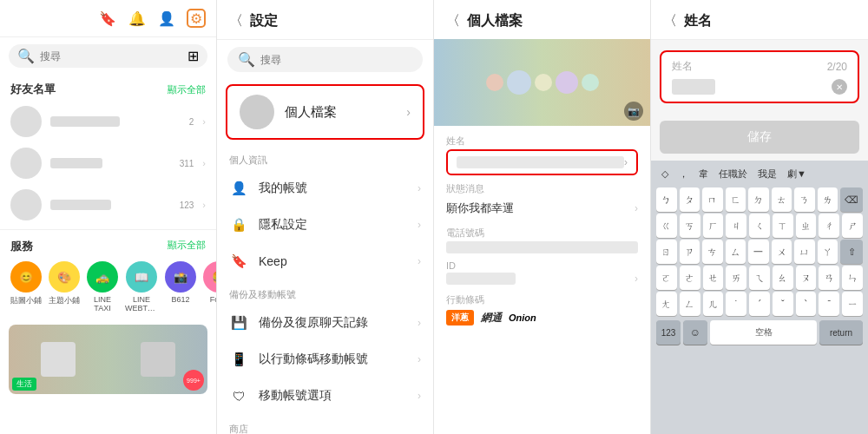  What do you see at coordinates (764, 332) in the screenshot?
I see `key-space: 空格` at bounding box center [764, 332].